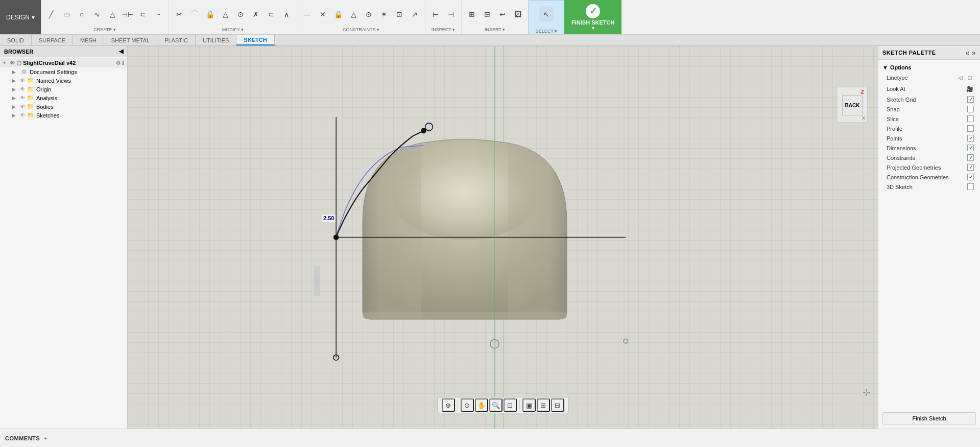 This screenshot has width=980, height=447. I want to click on root-settings-icon: ⚙, so click(118, 63).